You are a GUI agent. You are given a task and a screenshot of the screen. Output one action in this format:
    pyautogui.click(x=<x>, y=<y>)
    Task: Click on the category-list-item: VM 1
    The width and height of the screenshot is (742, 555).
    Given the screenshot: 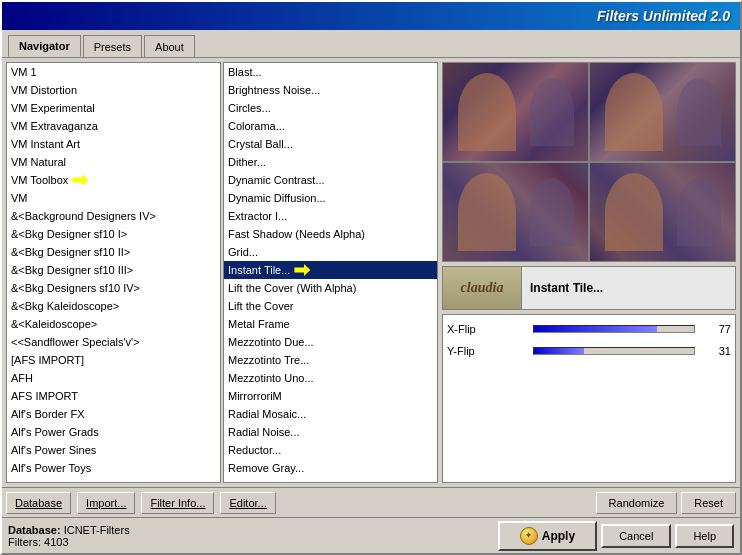 What is the action you would take?
    pyautogui.click(x=114, y=72)
    